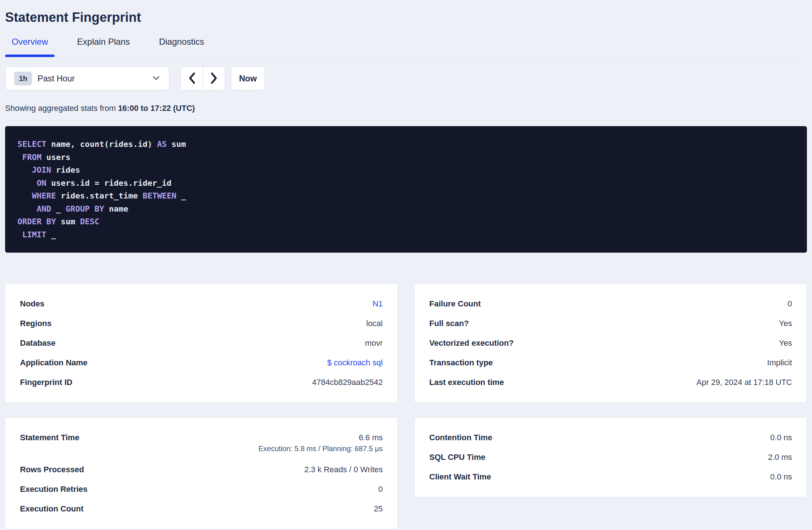 This screenshot has height=530, width=812. Describe the element at coordinates (214, 79) in the screenshot. I see `chevron-right-icon` at that location.